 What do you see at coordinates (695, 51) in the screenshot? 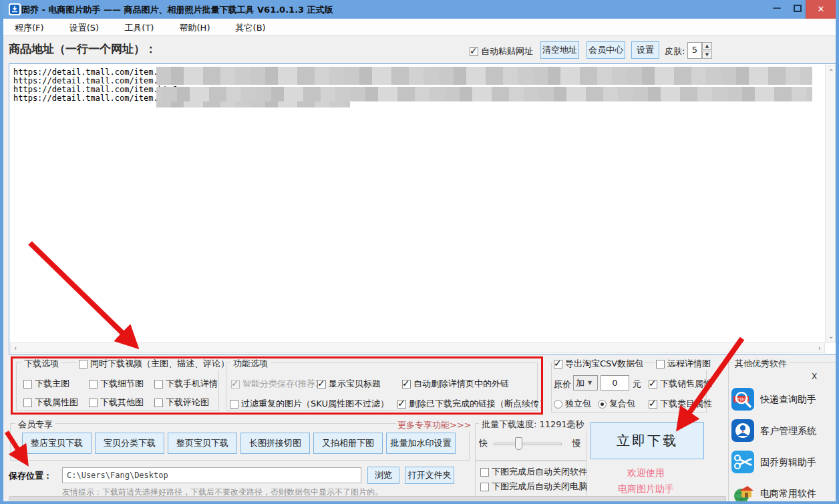
I see `skin-value-field: 5` at bounding box center [695, 51].